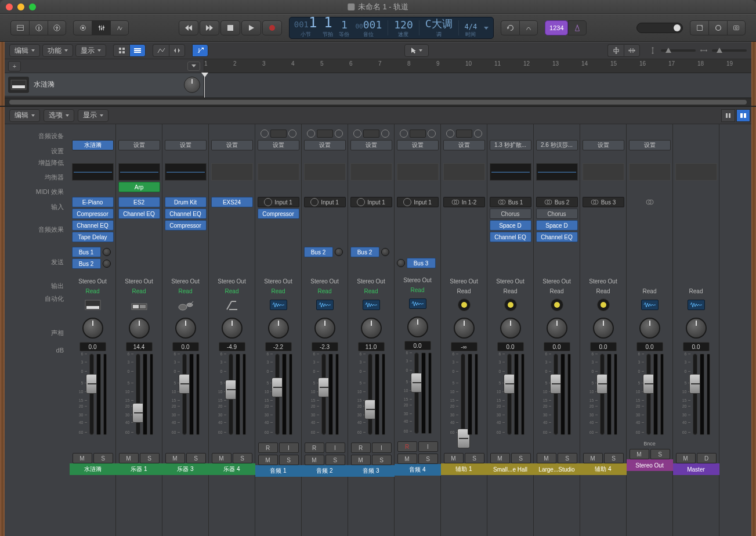  I want to click on channel-name: Small...e Hall, so click(511, 469).